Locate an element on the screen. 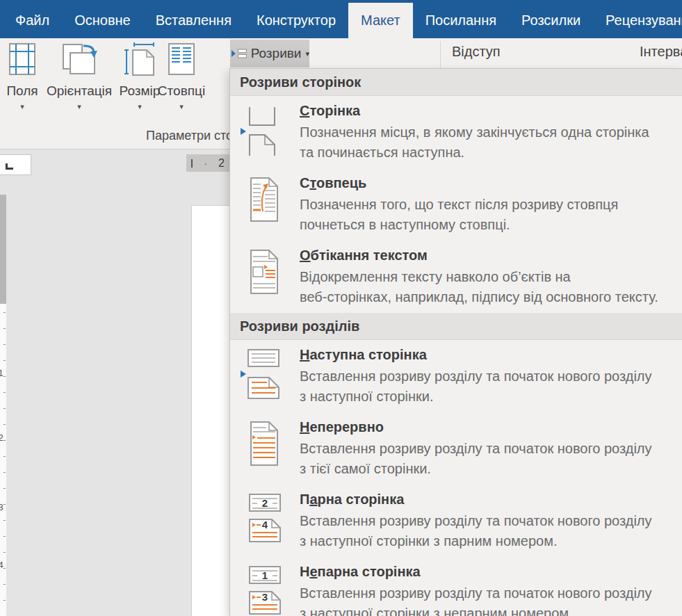 The image size is (682, 616). next-page-break-icon is located at coordinates (269, 376).